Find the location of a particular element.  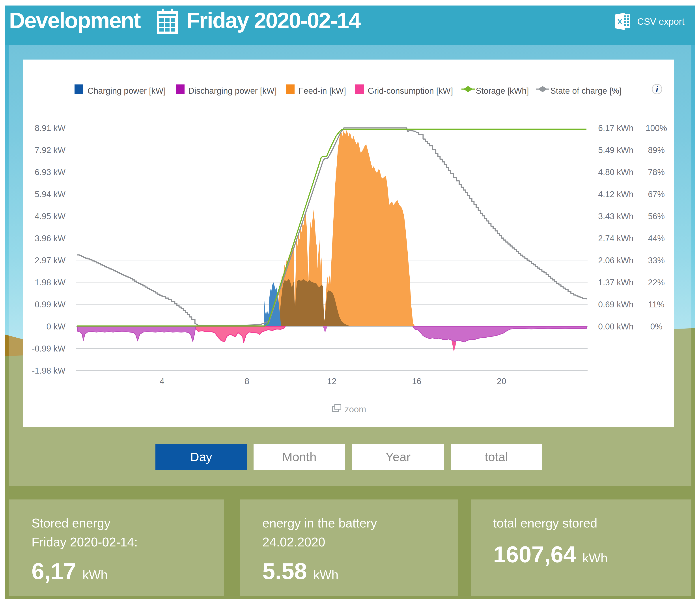

svg-text: Charging power [kW] is located at coordinates (127, 91).